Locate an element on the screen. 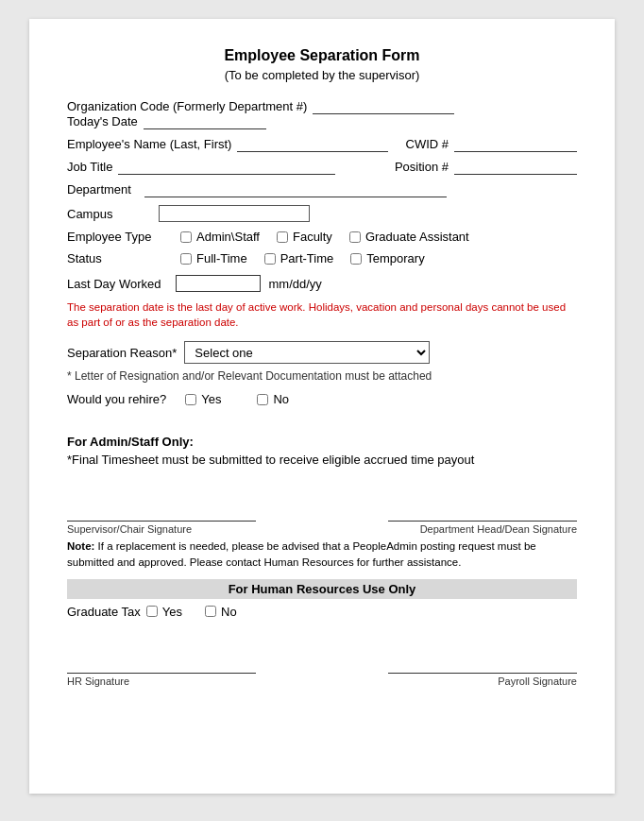 This screenshot has height=821, width=644. parttime-group: Part-Time is located at coordinates (299, 259).